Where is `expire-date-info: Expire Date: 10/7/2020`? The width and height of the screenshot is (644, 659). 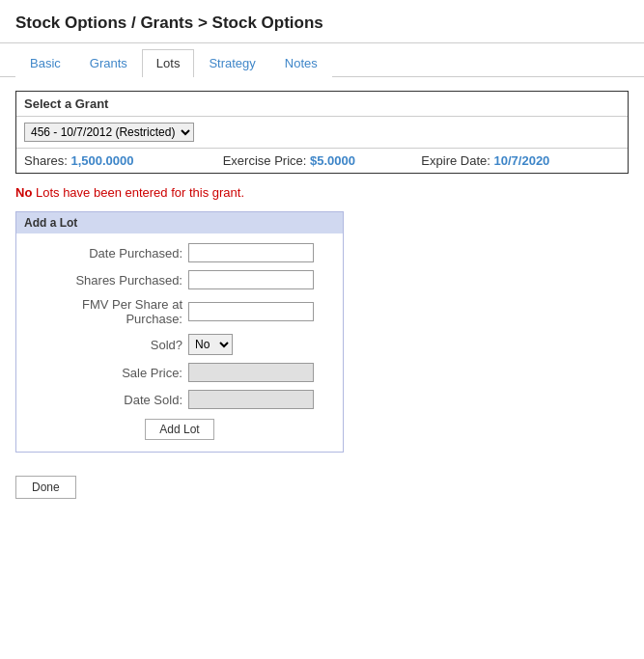 expire-date-info: Expire Date: 10/7/2020 is located at coordinates (520, 160).